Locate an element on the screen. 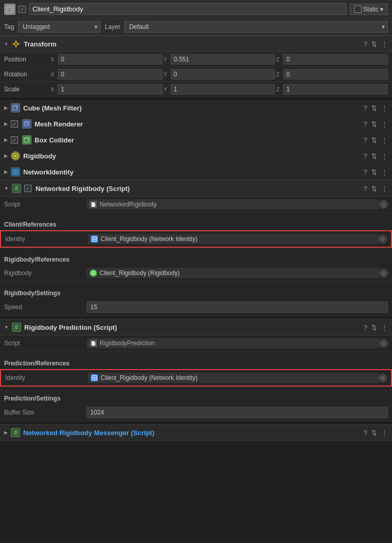 The height and width of the screenshot is (543, 392). box-collider-help-icon: ? is located at coordinates (365, 140).